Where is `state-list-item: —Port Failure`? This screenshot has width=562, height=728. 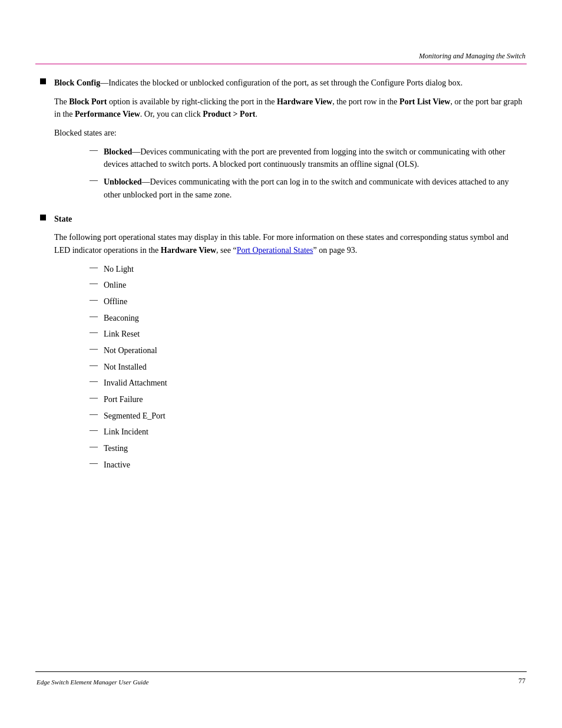 state-list-item: —Port Failure is located at coordinates (308, 400).